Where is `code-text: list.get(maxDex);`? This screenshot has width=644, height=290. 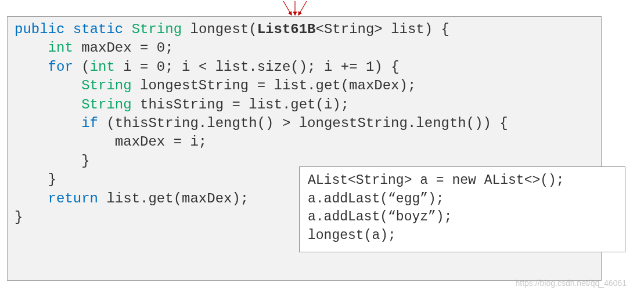 code-text: list.get(maxDex); is located at coordinates (173, 198).